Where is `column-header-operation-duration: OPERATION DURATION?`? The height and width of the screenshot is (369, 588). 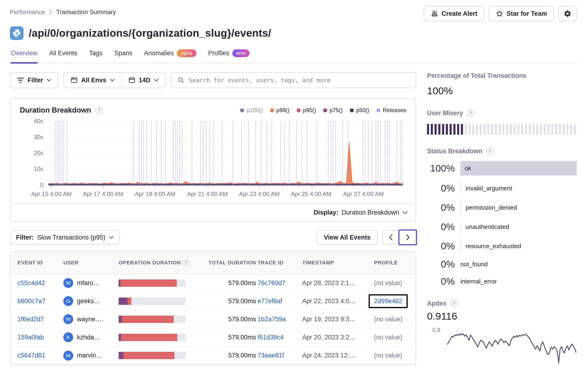 column-header-operation-duration: OPERATION DURATION? is located at coordinates (159, 263).